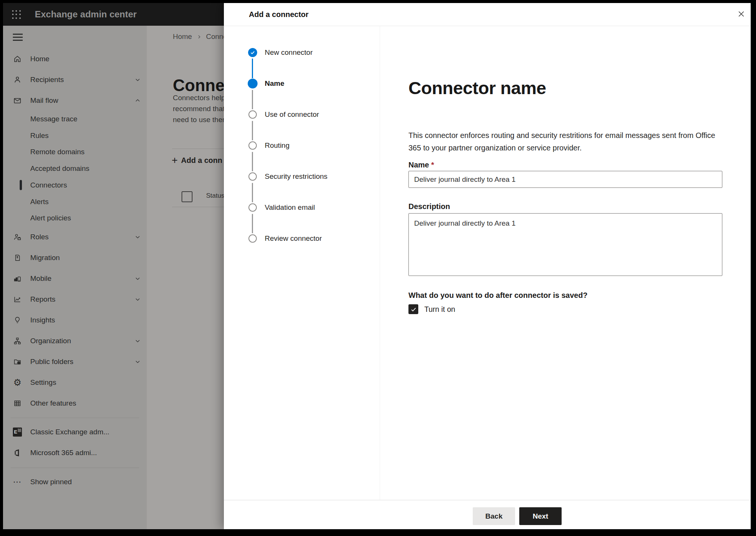 This screenshot has width=756, height=536. Describe the element at coordinates (290, 208) in the screenshot. I see `step-validation-email: Validation email` at that location.